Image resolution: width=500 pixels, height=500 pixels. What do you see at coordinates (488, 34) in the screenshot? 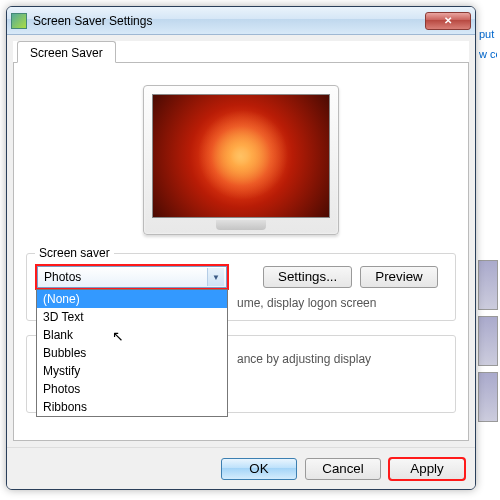
I see `bg-link-1: put` at bounding box center [488, 34].